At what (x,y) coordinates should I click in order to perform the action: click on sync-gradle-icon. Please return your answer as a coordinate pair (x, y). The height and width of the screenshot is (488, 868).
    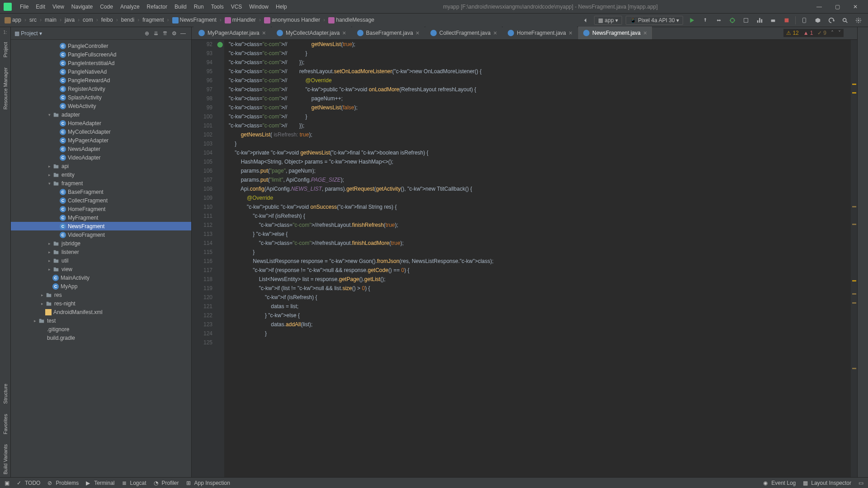
    Looking at the image, I should click on (831, 20).